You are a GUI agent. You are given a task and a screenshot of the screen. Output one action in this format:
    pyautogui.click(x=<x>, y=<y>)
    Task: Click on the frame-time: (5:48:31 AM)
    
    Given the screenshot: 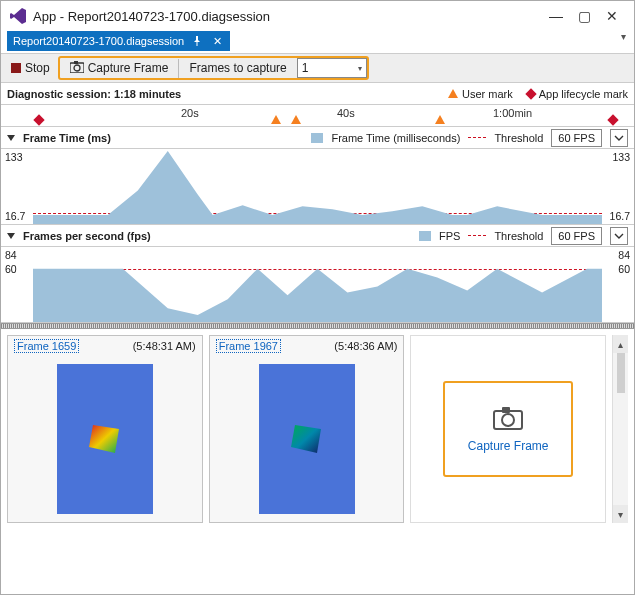 What is the action you would take?
    pyautogui.click(x=164, y=346)
    